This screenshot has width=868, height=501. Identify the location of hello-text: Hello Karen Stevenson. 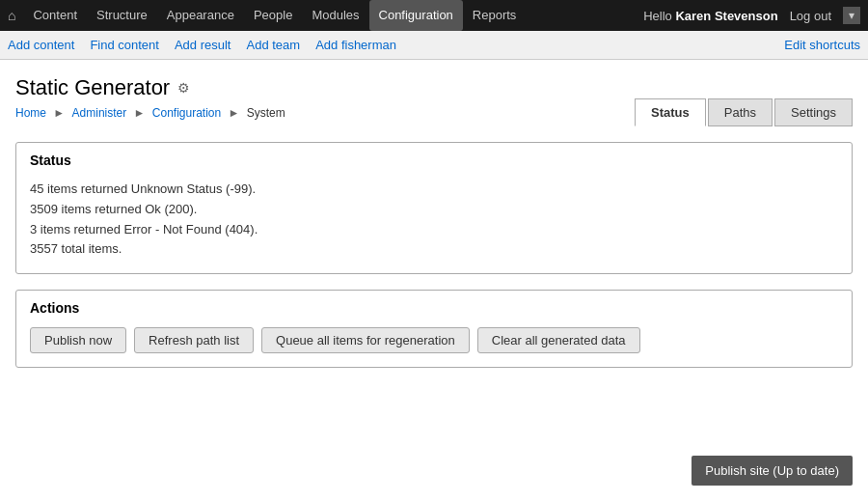
(710, 15).